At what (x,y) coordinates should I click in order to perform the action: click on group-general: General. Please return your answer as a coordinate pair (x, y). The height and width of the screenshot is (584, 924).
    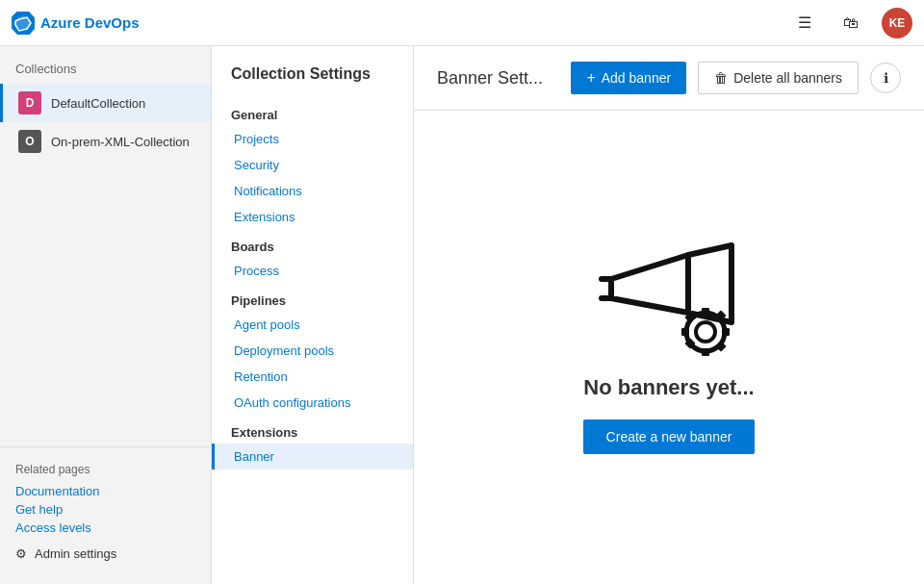
    Looking at the image, I should click on (312, 112).